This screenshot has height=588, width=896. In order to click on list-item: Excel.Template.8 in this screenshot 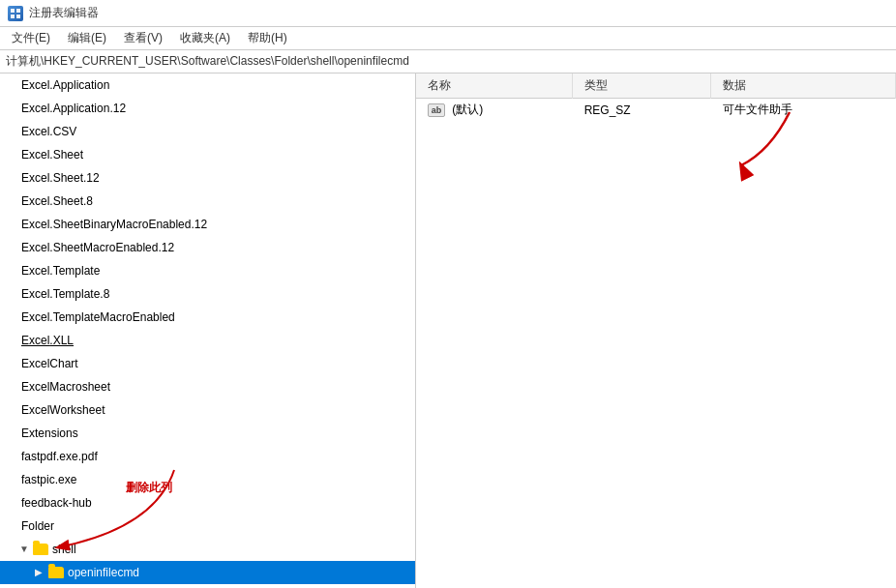, I will do `click(207, 294)`.